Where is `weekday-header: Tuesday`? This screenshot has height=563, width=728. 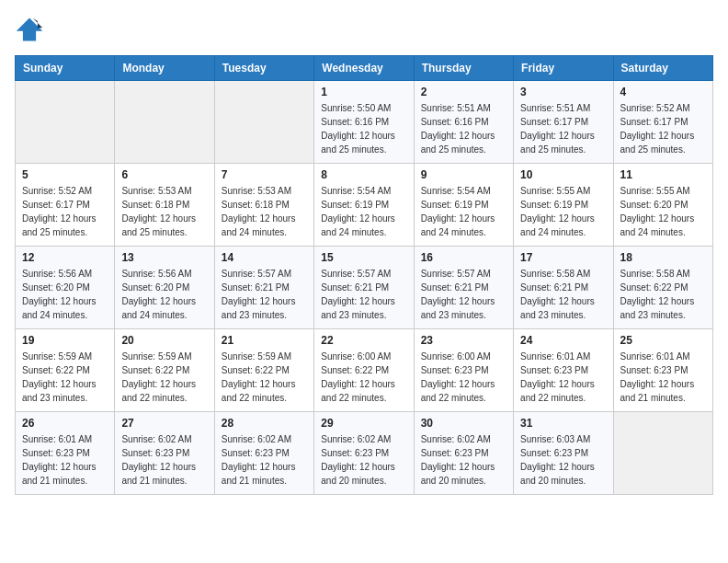 weekday-header: Tuesday is located at coordinates (264, 68).